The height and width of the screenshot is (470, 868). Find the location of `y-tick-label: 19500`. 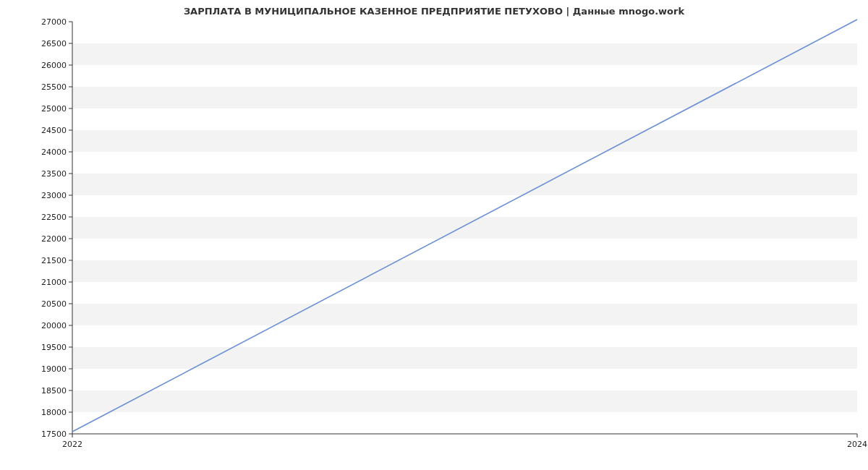

y-tick-label: 19500 is located at coordinates (45, 347).